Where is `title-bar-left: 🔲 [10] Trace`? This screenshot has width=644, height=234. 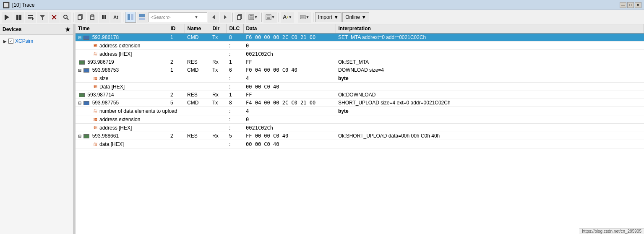
title-bar-left: 🔲 [10] Trace is located at coordinates (18, 5).